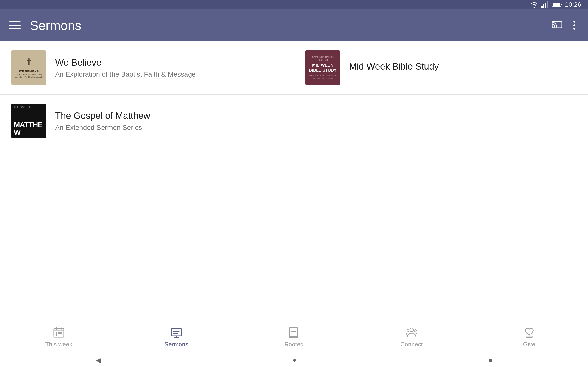  What do you see at coordinates (294, 5) in the screenshot?
I see `status-bar: 10:26` at bounding box center [294, 5].